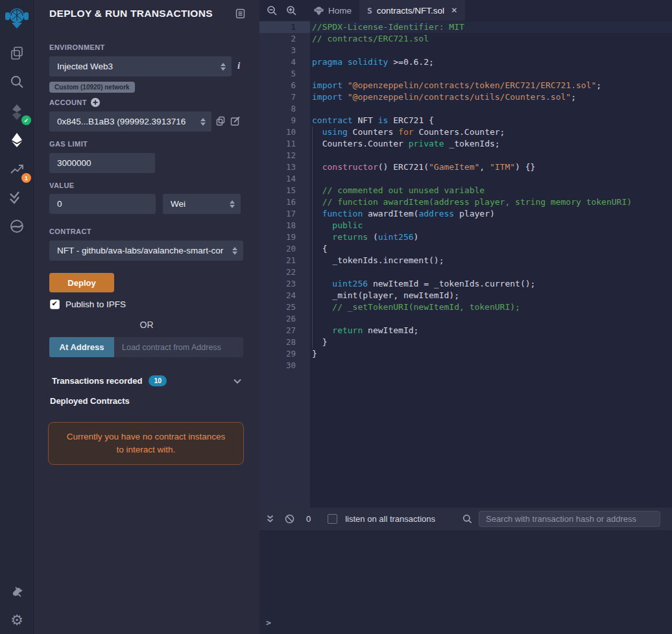 Image resolution: width=672 pixels, height=634 pixels. What do you see at coordinates (95, 102) in the screenshot?
I see `add-account-icon` at bounding box center [95, 102].